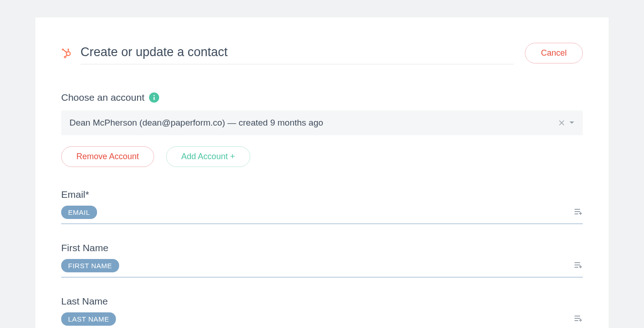 The height and width of the screenshot is (328, 644). I want to click on field-input: LAST NAME, so click(322, 320).